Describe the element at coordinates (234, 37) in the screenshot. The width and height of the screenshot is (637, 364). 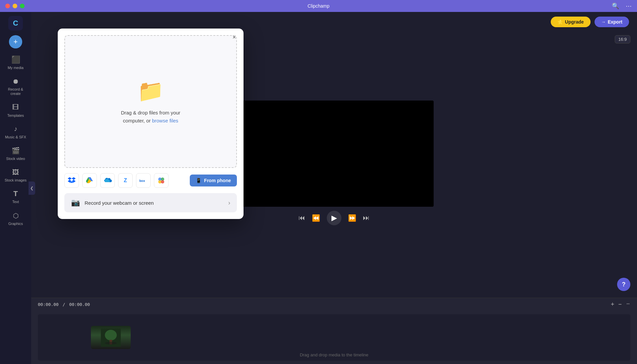
I see `close-icon: ×` at that location.